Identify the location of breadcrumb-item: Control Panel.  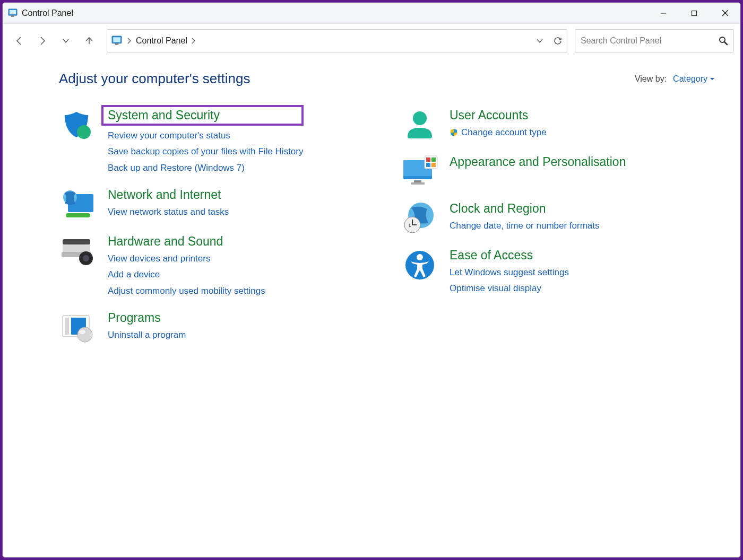
(161, 41).